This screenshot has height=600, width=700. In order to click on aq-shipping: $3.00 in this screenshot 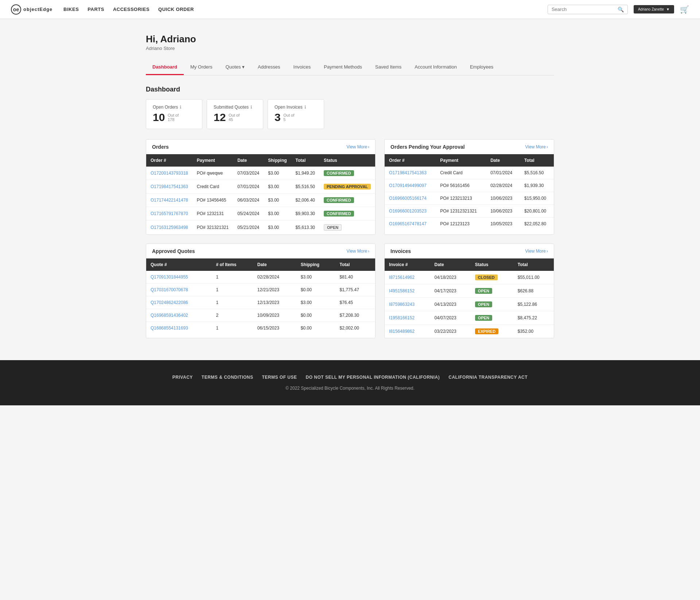, I will do `click(316, 303)`.